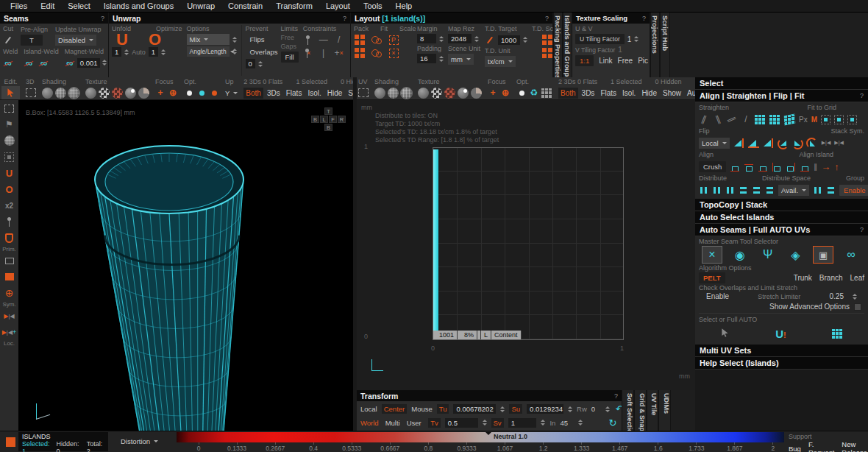  I want to click on align-center-icon, so click(805, 166).